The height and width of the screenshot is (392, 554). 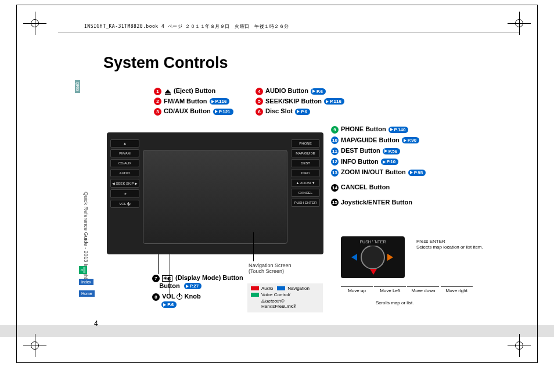 What do you see at coordinates (259, 92) in the screenshot?
I see `callout-bullet: 4` at bounding box center [259, 92].